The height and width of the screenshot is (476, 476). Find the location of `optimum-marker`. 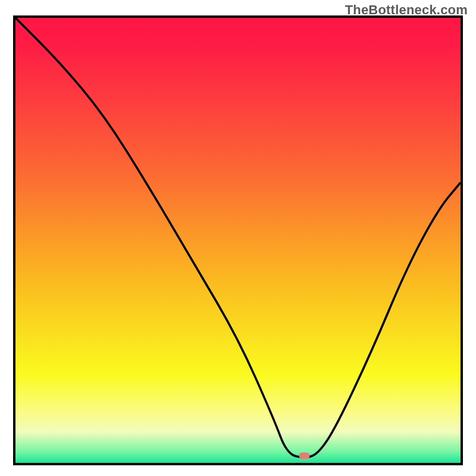

optimum-marker is located at coordinates (305, 456).